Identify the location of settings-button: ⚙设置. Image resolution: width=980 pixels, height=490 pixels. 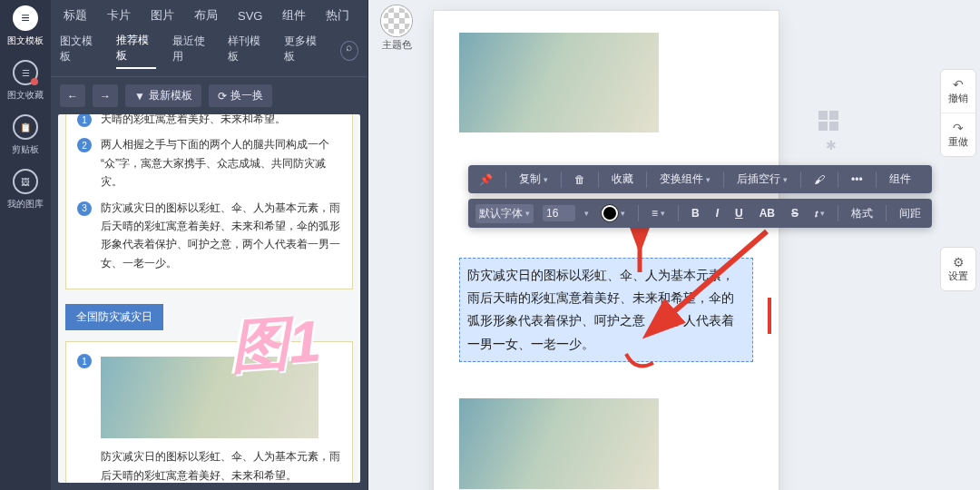
(958, 269).